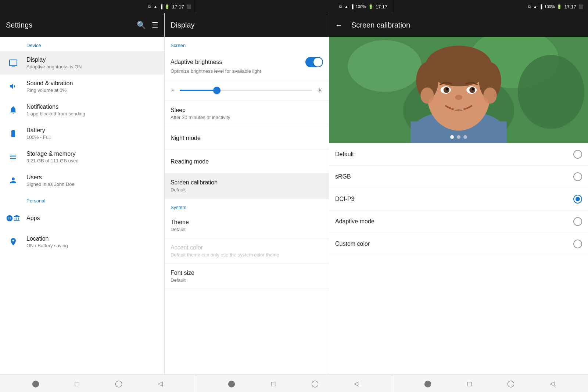 Image resolution: width=588 pixels, height=392 pixels. Describe the element at coordinates (469, 384) in the screenshot. I see `nav-square-3: ◻` at that location.